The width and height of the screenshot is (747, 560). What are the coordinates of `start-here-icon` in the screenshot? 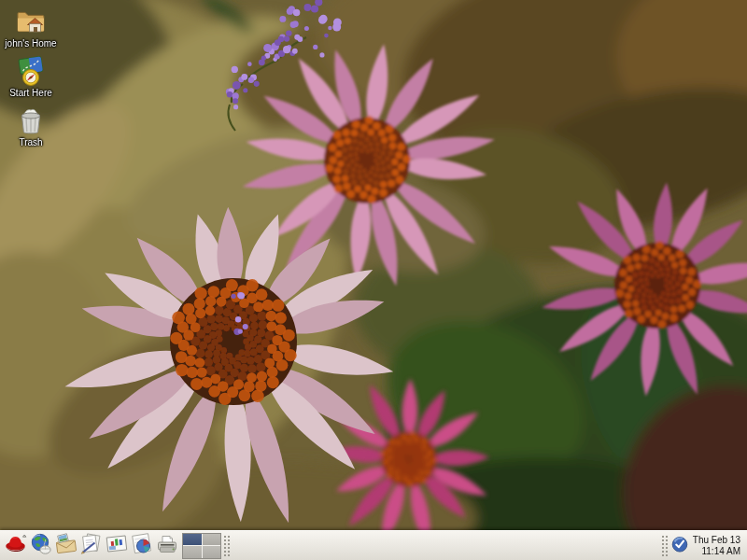 It's located at (31, 71).